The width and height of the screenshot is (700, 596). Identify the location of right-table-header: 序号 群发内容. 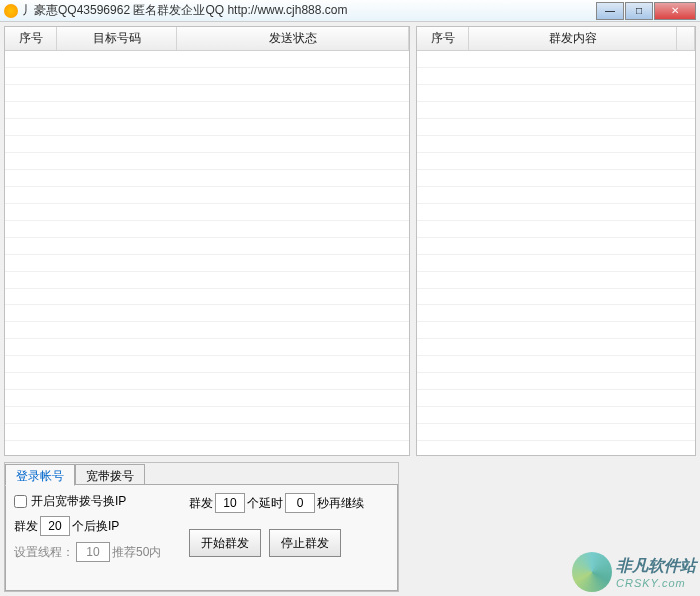
(556, 39).